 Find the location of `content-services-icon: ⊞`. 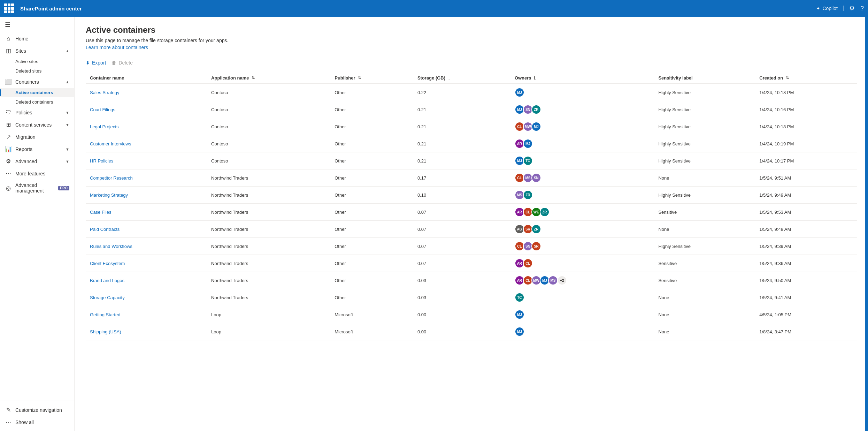

content-services-icon: ⊞ is located at coordinates (8, 125).